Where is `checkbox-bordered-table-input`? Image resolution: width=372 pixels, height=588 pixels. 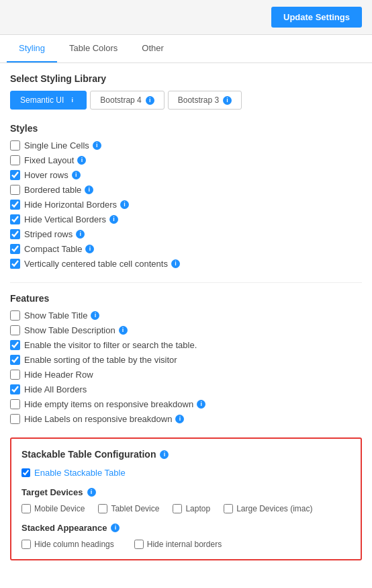
checkbox-bordered-table-input is located at coordinates (15, 190).